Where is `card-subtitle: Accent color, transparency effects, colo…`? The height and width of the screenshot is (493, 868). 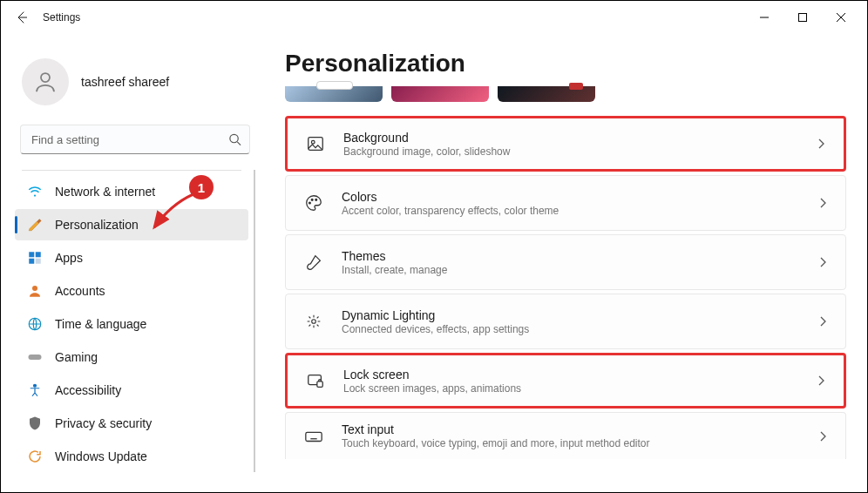 card-subtitle: Accent color, transparency effects, colo… is located at coordinates (580, 211).